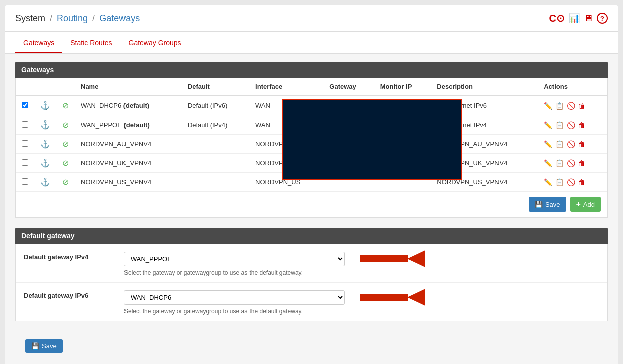 This screenshot has height=364, width=623. Describe the element at coordinates (25, 87) in the screenshot. I see `col-checkbox` at that location.